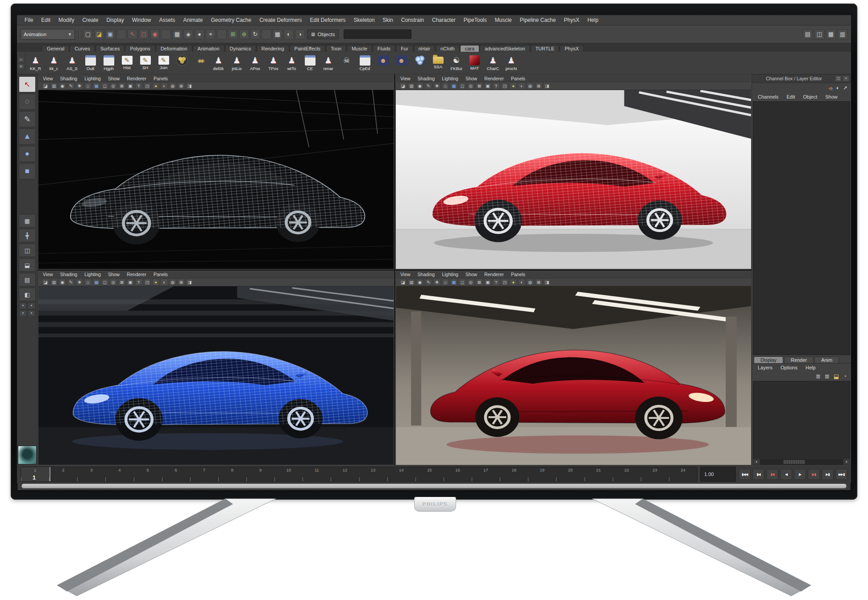 The image size is (868, 600). Describe the element at coordinates (216, 376) in the screenshot. I see `viewport-canvas-blue-wireframe-car` at that location.